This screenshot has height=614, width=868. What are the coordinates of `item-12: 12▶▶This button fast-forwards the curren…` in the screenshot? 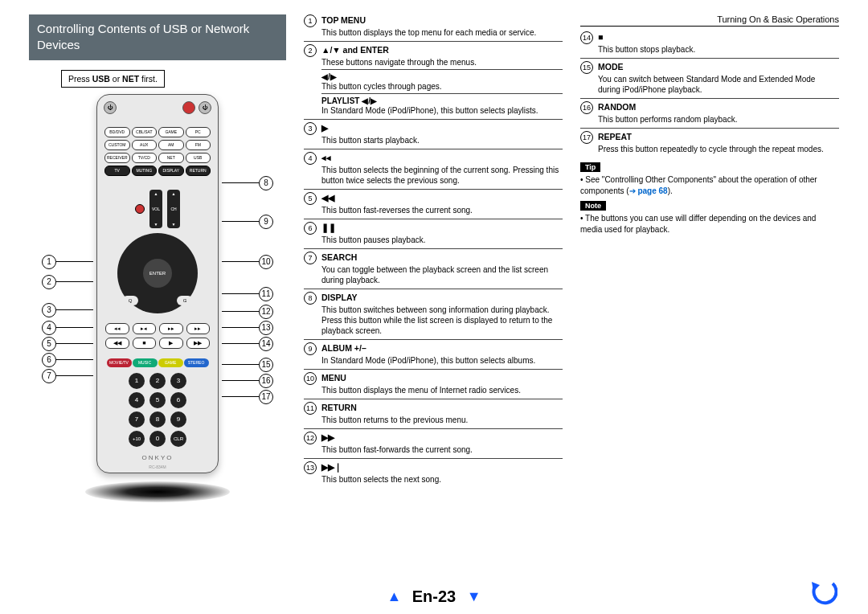 It's located at (433, 442).